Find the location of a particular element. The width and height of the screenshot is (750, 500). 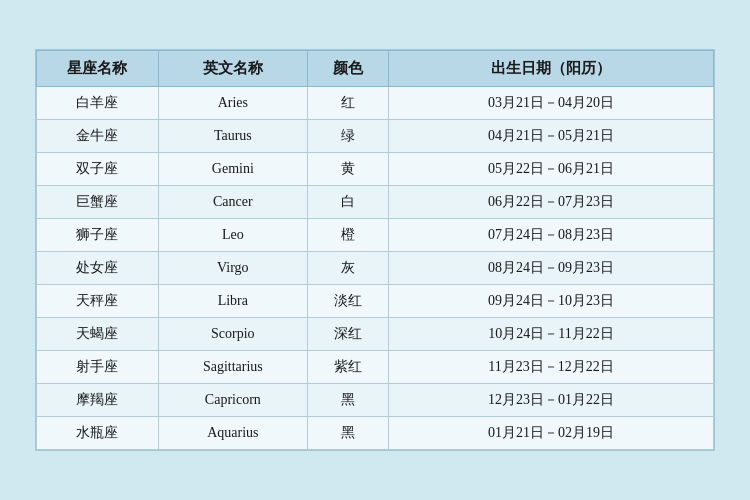

cell-color: 深红 is located at coordinates (348, 334).